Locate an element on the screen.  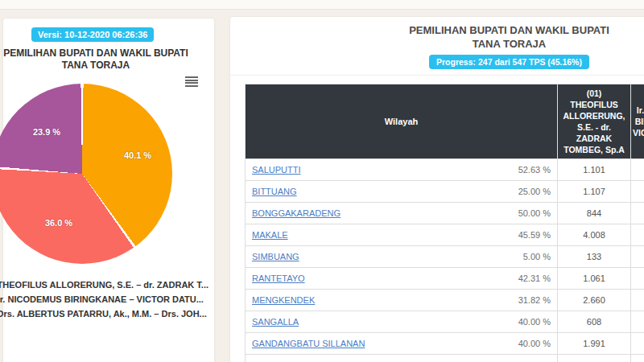
wilayah-link: BITTUANG is located at coordinates (275, 191).